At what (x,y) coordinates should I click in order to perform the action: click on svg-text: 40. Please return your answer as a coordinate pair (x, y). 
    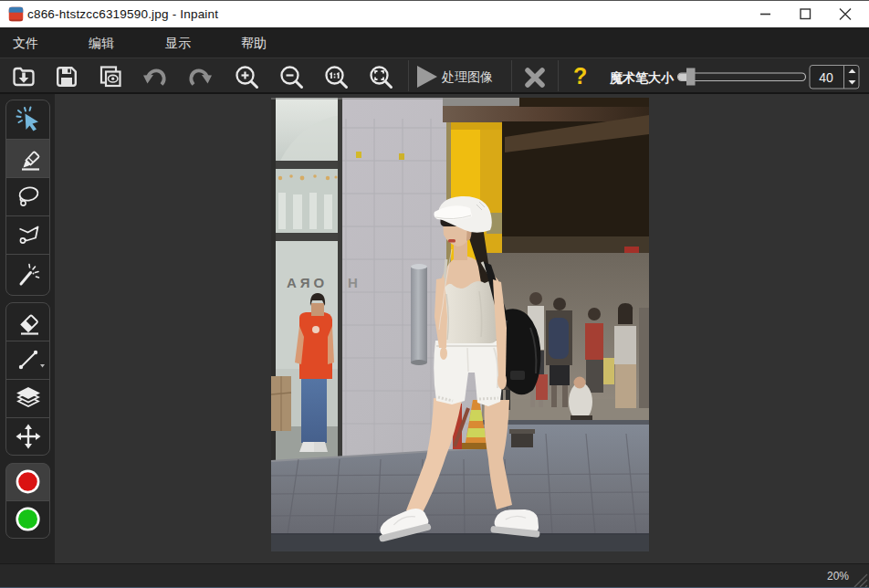
    Looking at the image, I should click on (826, 78).